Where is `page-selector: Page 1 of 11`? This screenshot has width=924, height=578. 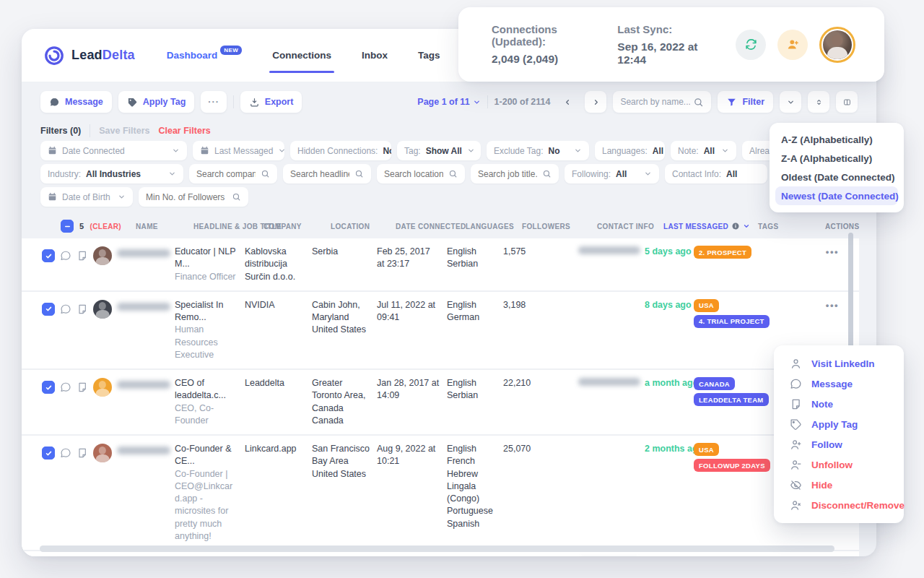 page-selector: Page 1 of 11 is located at coordinates (449, 102).